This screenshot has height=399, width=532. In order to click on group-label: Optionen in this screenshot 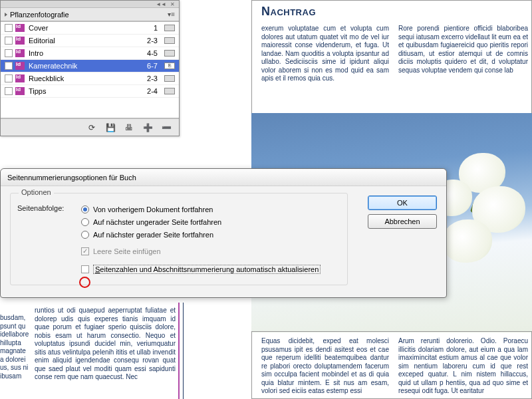, I will do `click(36, 192)`.